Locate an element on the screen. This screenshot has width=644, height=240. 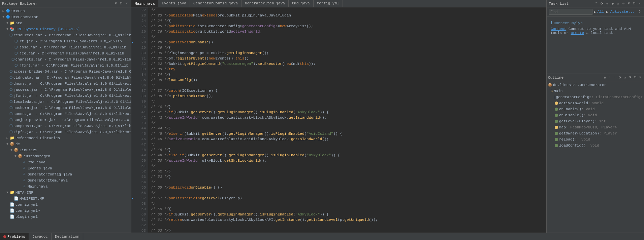
minimize-icon: ▼ is located at coordinates (116, 4).